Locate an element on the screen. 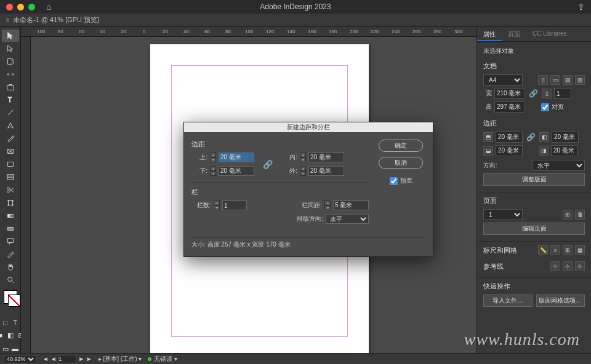 This screenshot has width=591, height=364. page-preset-select: A4 is located at coordinates (503, 80).